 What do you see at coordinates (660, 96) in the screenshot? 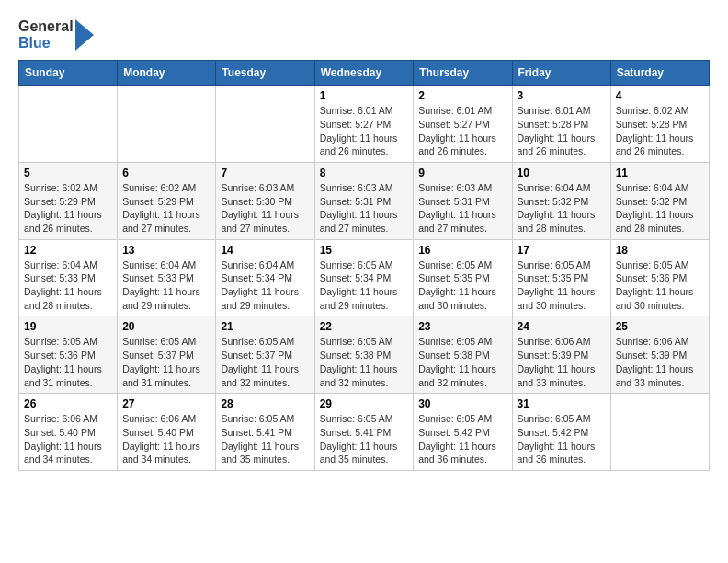
I see `day-number: 4` at bounding box center [660, 96].